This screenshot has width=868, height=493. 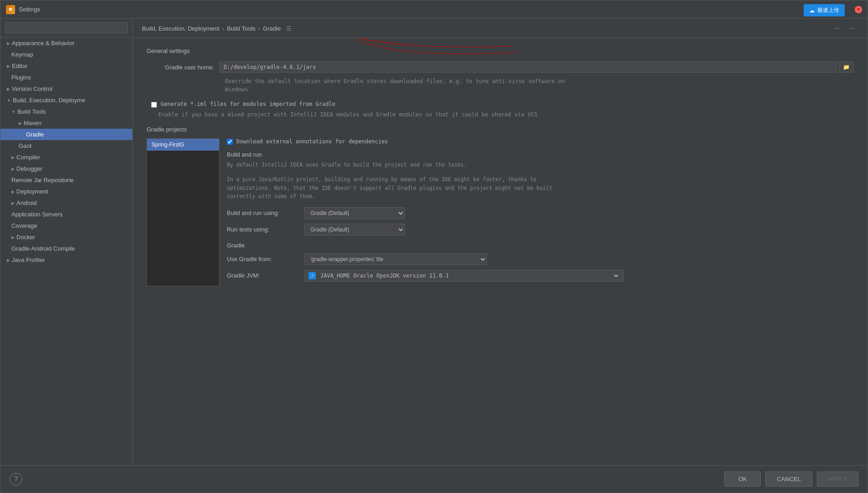 I want to click on ad-button: ☁ 极速上传, so click(x=824, y=10).